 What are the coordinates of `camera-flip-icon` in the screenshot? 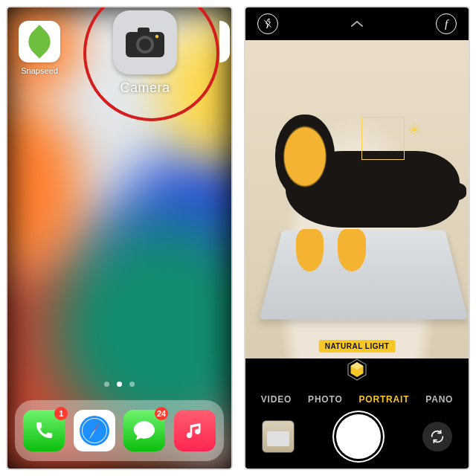 It's located at (437, 437).